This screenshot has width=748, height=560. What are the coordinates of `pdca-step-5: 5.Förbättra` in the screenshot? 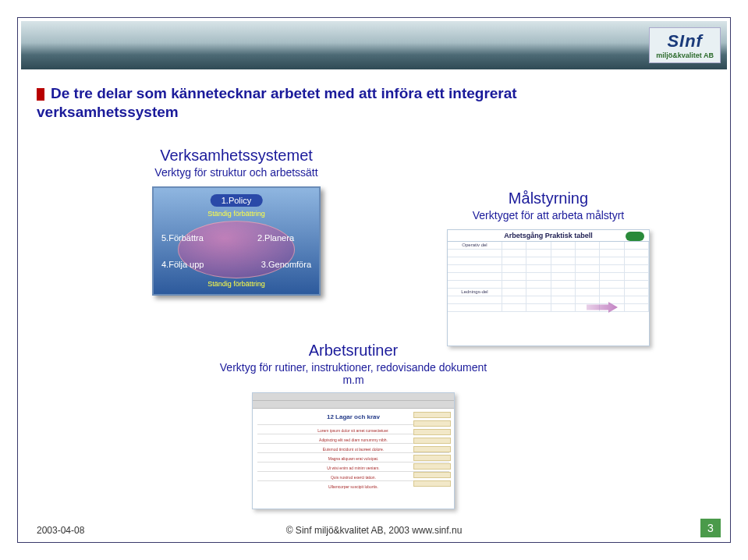 It's located at (183, 238).